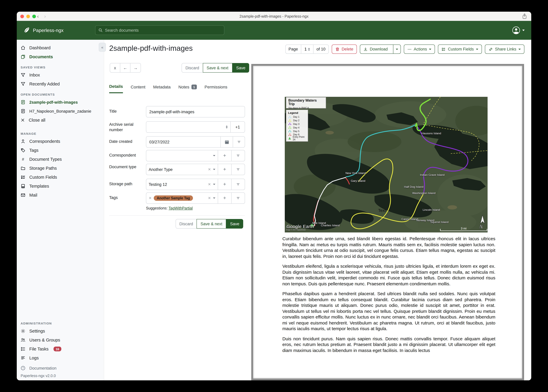  What do you see at coordinates (60, 186) in the screenshot?
I see `sidebar-item-templates: Templates` at bounding box center [60, 186].